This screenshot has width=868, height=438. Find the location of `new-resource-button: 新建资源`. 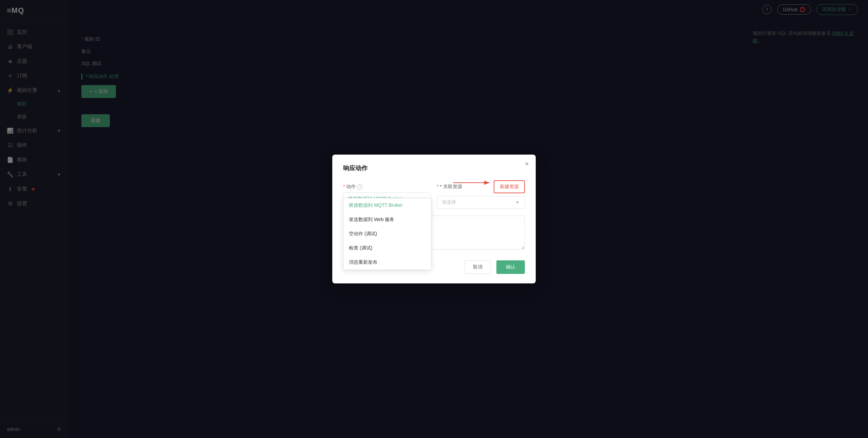

new-resource-button: 新建资源 is located at coordinates (509, 187).